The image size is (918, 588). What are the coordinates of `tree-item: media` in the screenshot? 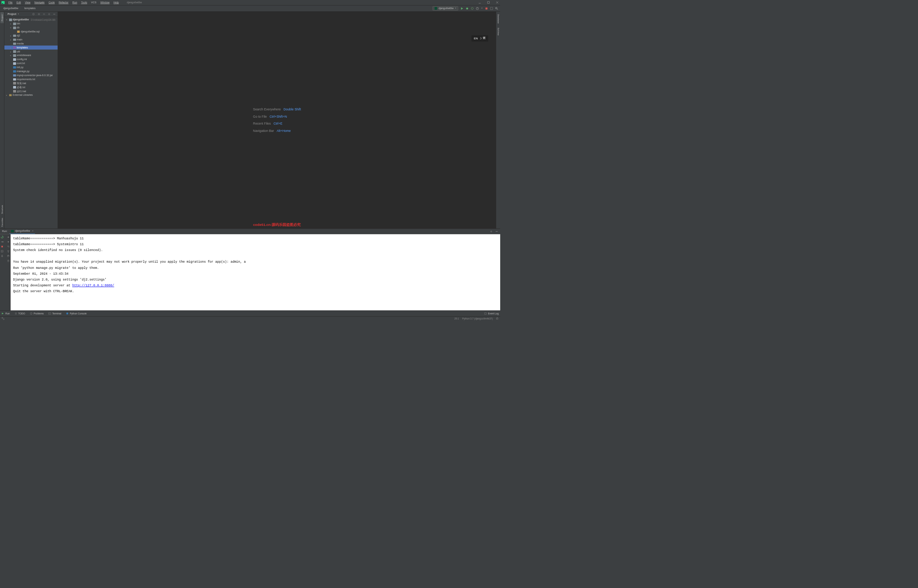 It's located at (31, 44).